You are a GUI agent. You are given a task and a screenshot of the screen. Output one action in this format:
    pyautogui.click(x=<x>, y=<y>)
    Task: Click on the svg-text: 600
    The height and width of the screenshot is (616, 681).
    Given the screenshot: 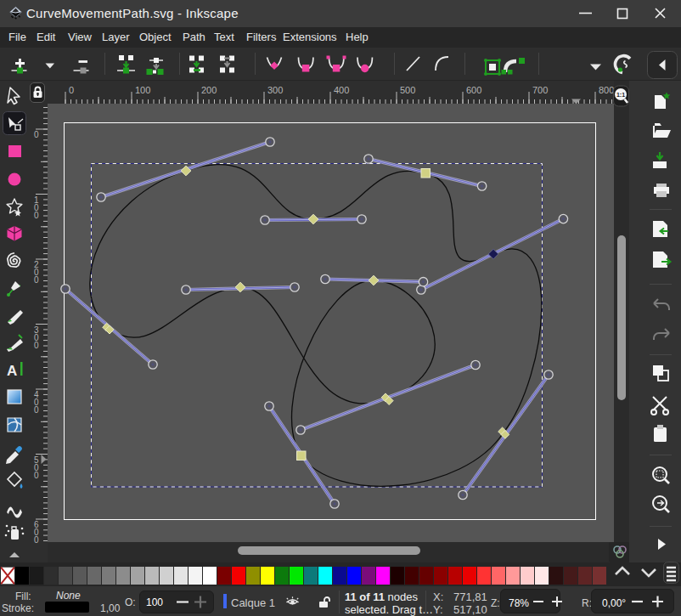 What is the action you would take?
    pyautogui.click(x=474, y=90)
    